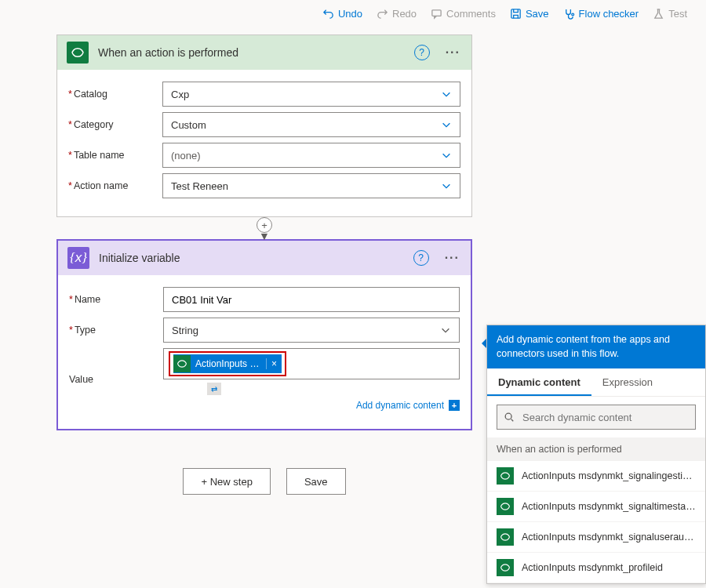 The height and width of the screenshot is (588, 706). Describe the element at coordinates (274, 364) in the screenshot. I see `token-remove-button: ×` at that location.